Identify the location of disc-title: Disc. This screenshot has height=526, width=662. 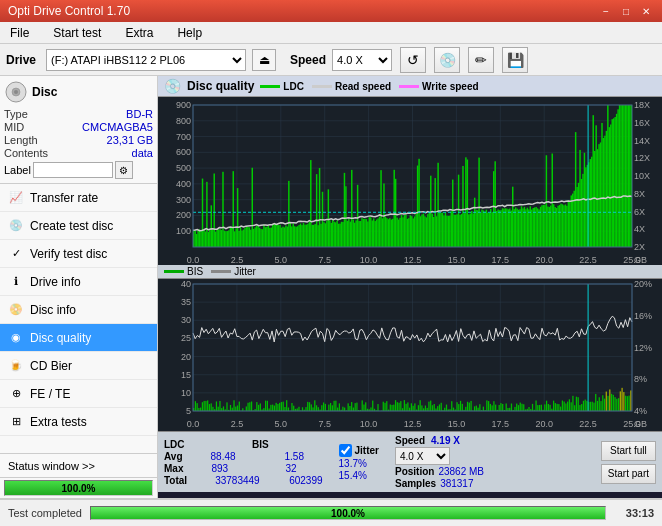
(44, 92).